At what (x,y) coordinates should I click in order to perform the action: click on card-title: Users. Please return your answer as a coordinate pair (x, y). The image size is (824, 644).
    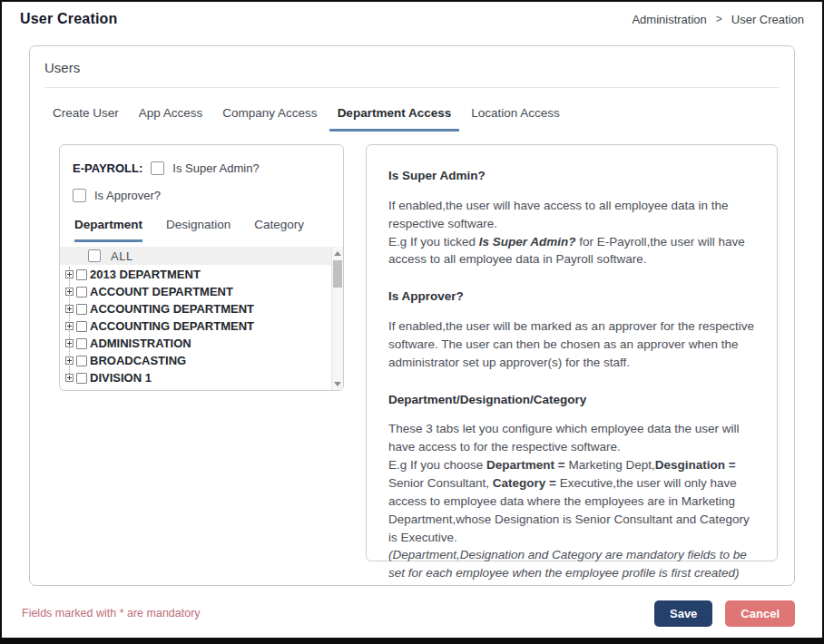
    Looking at the image, I should click on (412, 61).